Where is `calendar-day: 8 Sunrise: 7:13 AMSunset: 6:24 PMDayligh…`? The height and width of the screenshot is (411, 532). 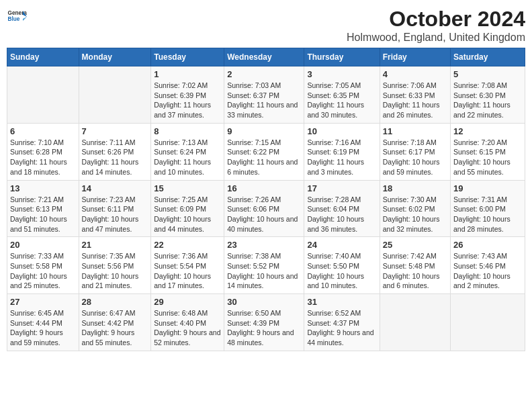
calendar-day: 8 Sunrise: 7:13 AMSunset: 6:24 PMDayligh… is located at coordinates (188, 152).